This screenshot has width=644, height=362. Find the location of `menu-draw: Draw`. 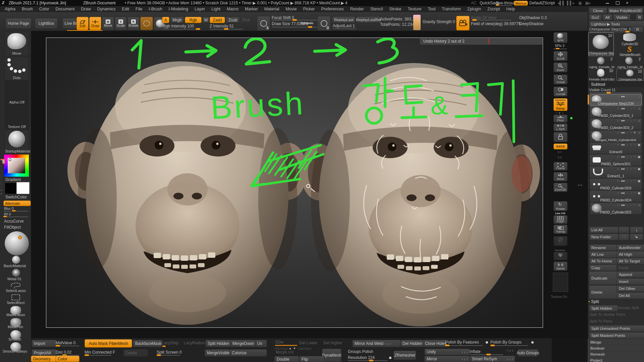

menu-draw: Draw is located at coordinates (86, 9).